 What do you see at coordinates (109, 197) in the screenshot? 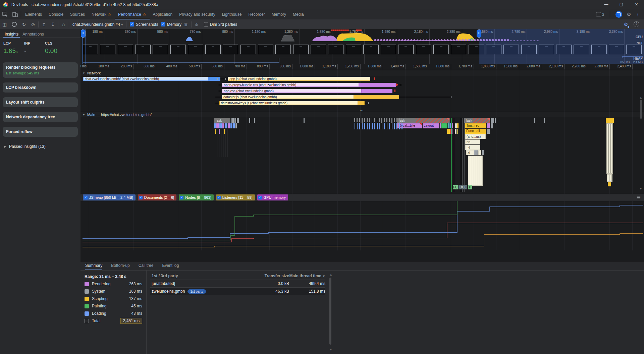
I see `counter-js: ✓JS heap [850 kB – 2.4 MB]` at bounding box center [109, 197].